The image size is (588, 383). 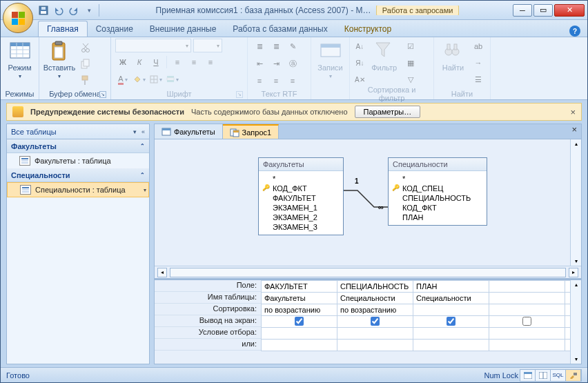 I want to click on goto-icon: →, so click(x=478, y=63).